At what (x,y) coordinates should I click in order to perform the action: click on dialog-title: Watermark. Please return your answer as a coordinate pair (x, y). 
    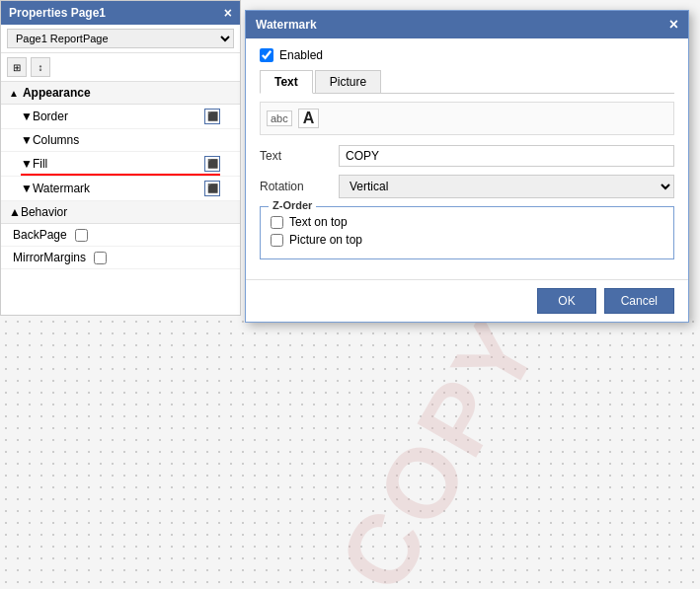
    Looking at the image, I should click on (286, 25).